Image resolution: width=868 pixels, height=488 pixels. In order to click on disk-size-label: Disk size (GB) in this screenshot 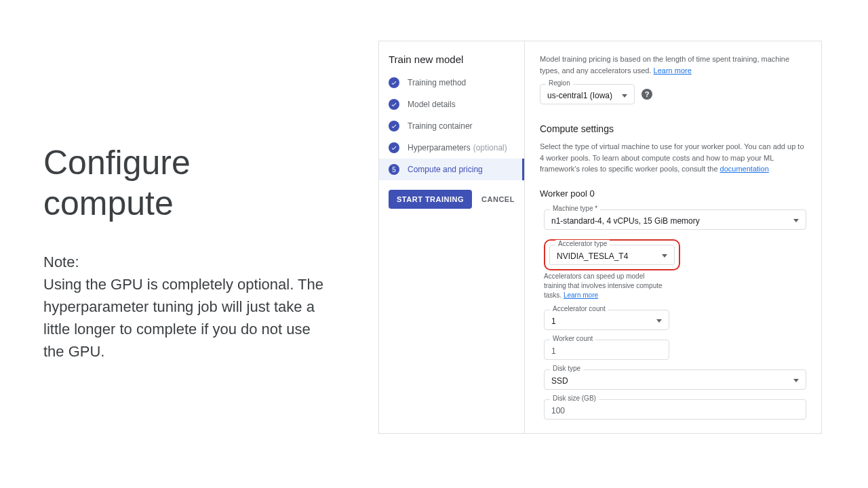, I will do `click(574, 399)`.